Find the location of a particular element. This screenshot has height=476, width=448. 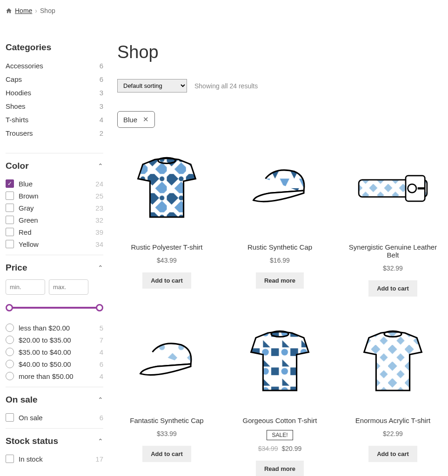

range-count: 5 is located at coordinates (101, 328).